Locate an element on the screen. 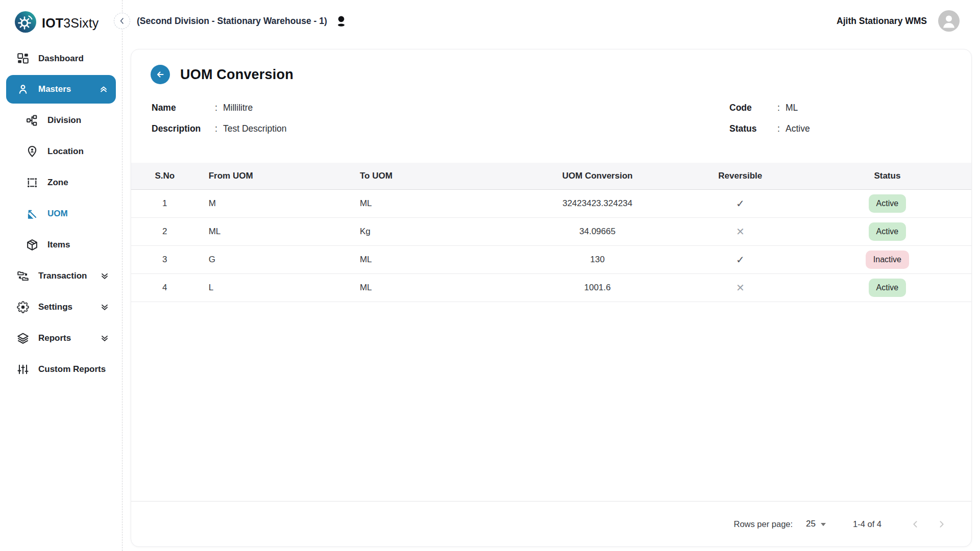 Image resolution: width=980 pixels, height=551 pixels. table-row: 3 G ML 130 ✓ Inactive is located at coordinates (551, 259).